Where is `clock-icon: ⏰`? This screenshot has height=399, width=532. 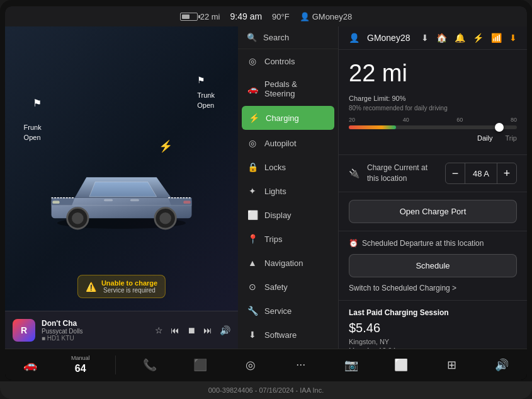
clock-icon: ⏰ is located at coordinates (354, 243).